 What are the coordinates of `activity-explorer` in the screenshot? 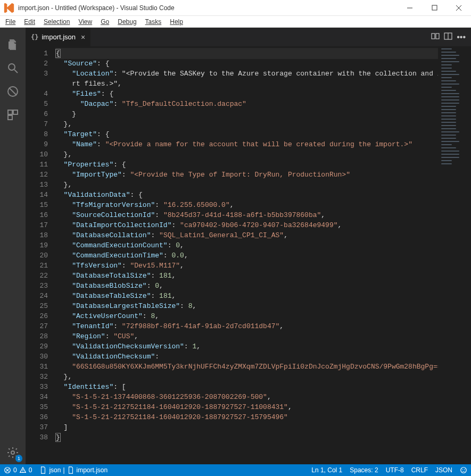 It's located at (13, 45).